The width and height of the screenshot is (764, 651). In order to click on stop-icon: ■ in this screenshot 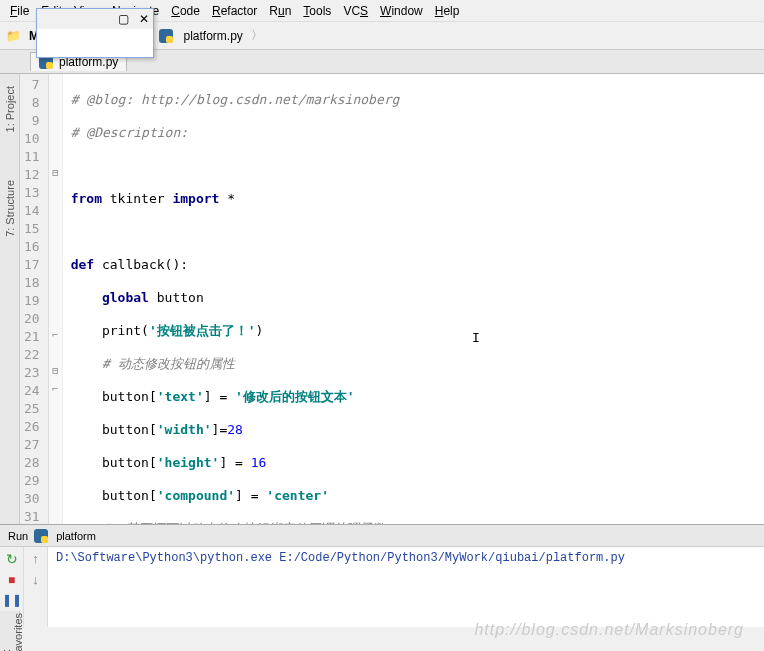, I will do `click(12, 580)`.